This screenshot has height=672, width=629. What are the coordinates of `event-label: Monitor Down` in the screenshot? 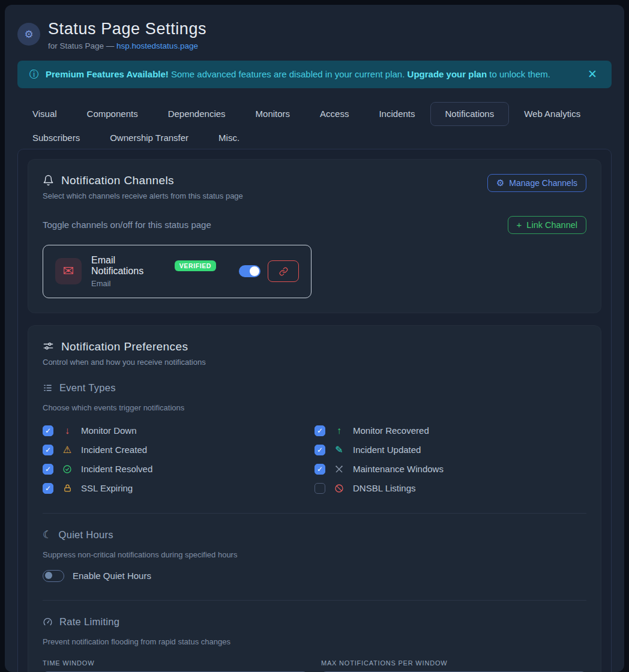 It's located at (109, 431).